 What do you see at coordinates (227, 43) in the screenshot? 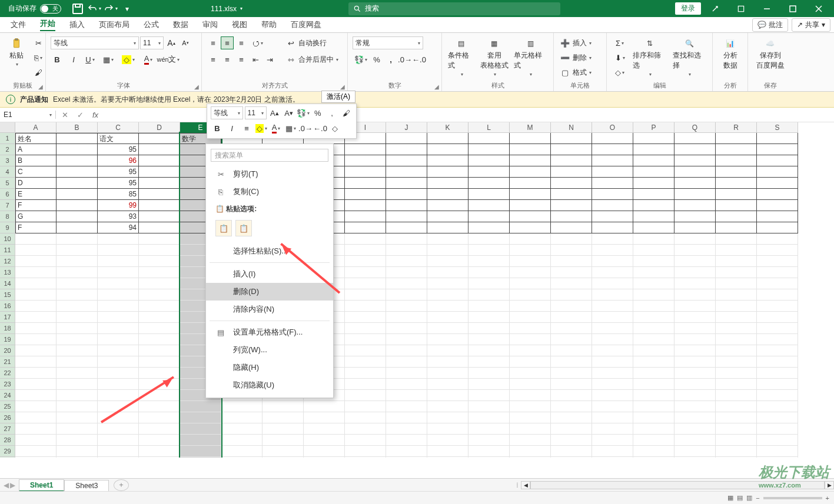
I see `align-middle-icon: ≡` at bounding box center [227, 43].